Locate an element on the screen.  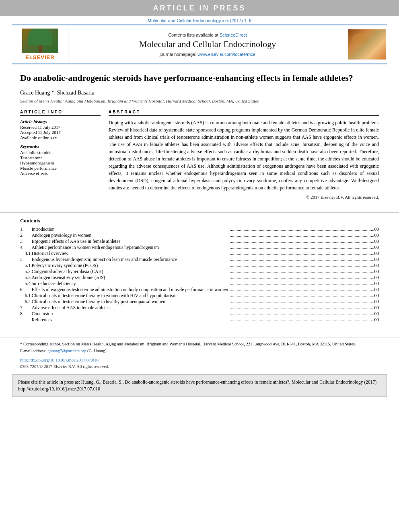
article-in-press-banner: ARTICLE IN PRESS is located at coordinates (200, 8).